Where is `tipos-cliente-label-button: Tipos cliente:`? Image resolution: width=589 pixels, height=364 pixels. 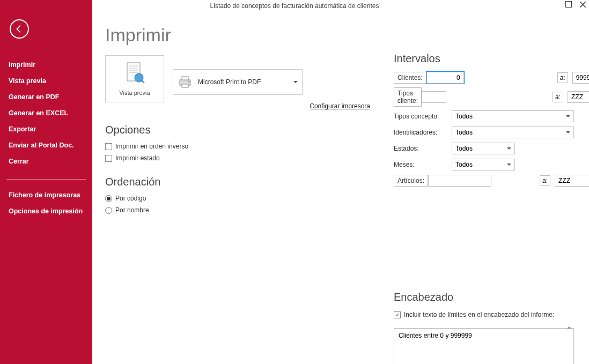 tipos-cliente-label-button: Tipos cliente: is located at coordinates (408, 97).